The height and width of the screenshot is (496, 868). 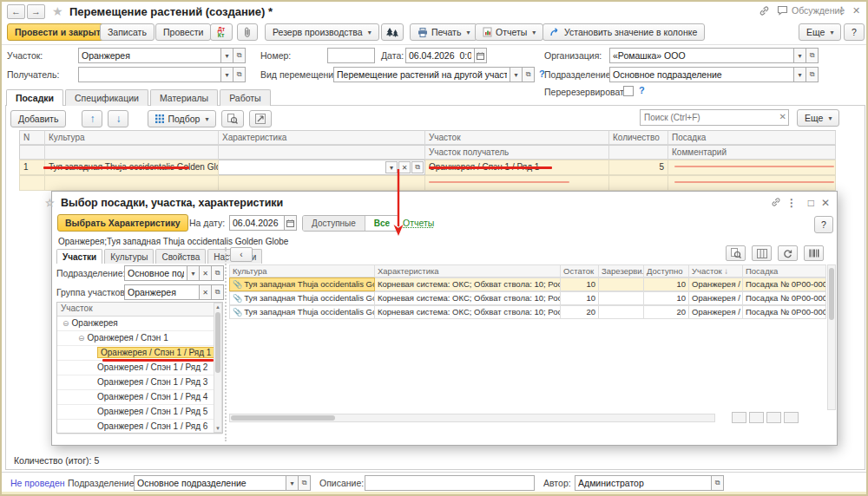 What do you see at coordinates (227, 55) in the screenshot?
I see `uchastok-dropdown-icon: ▾` at bounding box center [227, 55].